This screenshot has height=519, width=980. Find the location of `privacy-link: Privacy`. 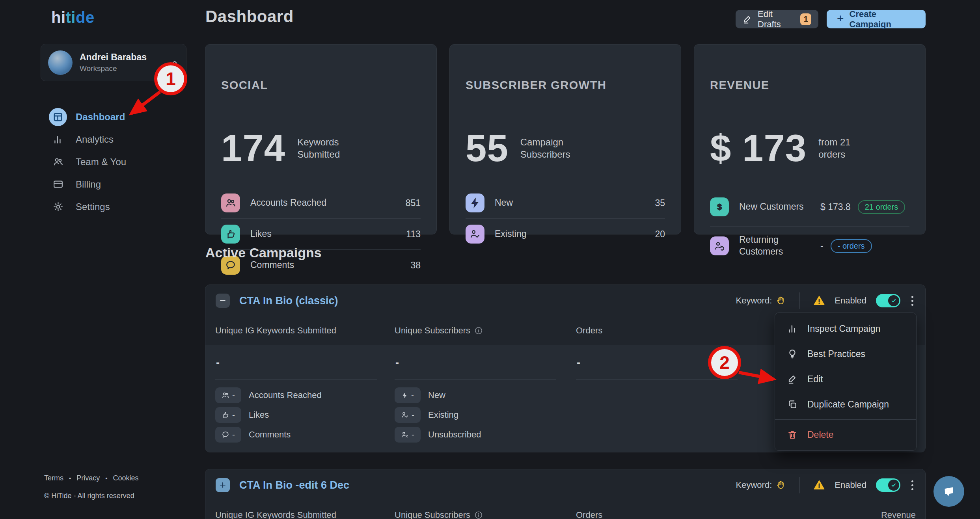

privacy-link: Privacy is located at coordinates (88, 478).